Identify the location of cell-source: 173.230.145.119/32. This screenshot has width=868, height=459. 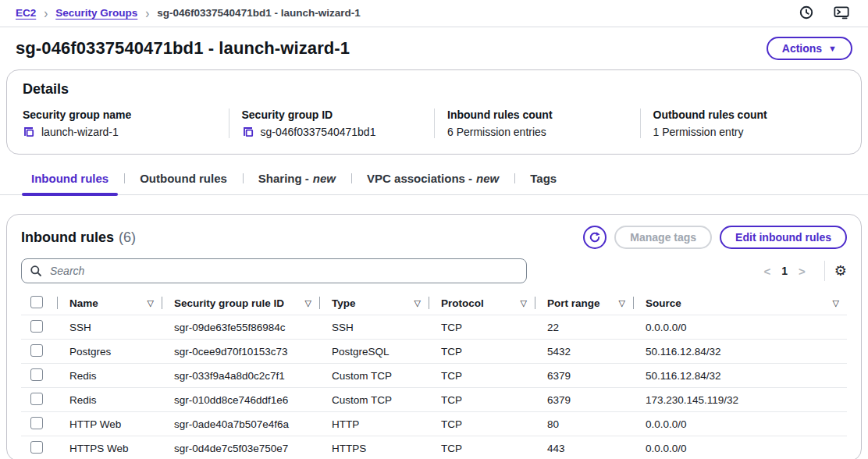
(740, 400).